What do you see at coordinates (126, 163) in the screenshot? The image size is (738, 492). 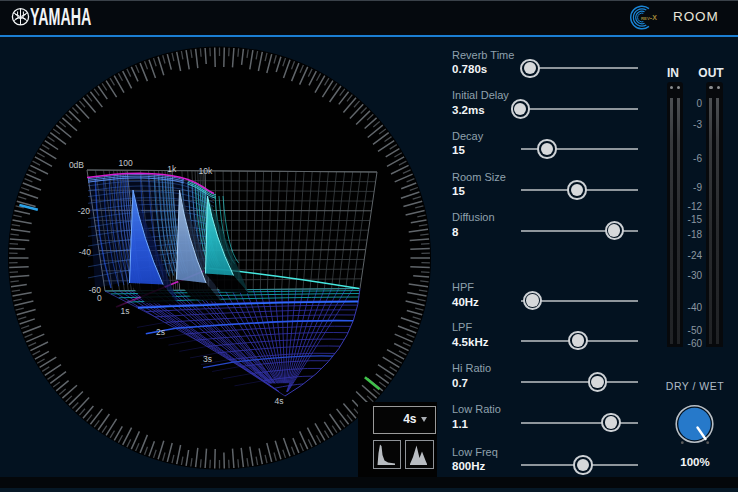 I see `svg-text: 100` at bounding box center [126, 163].